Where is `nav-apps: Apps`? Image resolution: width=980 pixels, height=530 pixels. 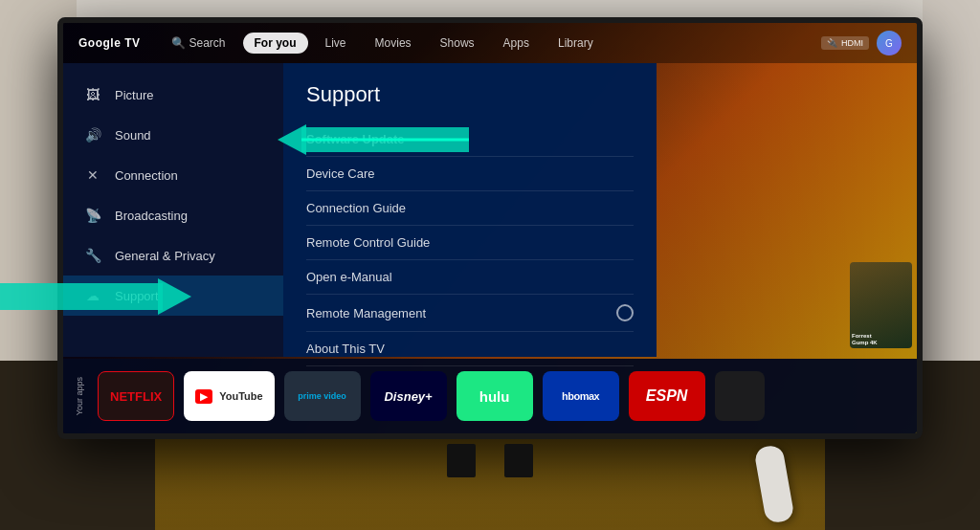
nav-apps: Apps is located at coordinates (517, 43).